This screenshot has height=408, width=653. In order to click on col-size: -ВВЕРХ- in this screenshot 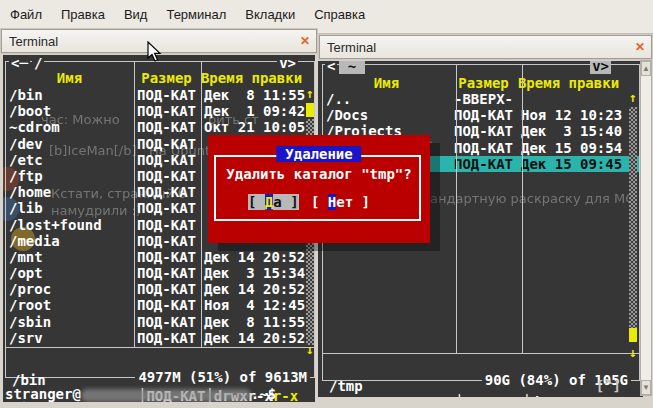, I will do `click(484, 99)`.